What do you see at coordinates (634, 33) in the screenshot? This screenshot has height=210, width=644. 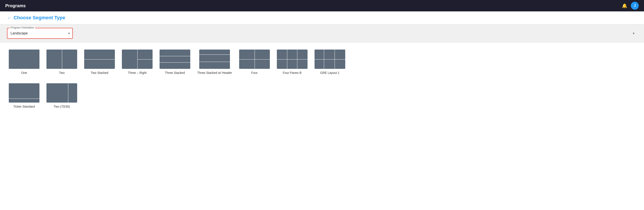 I see `dropdown-arrow-icon: ▾` at bounding box center [634, 33].